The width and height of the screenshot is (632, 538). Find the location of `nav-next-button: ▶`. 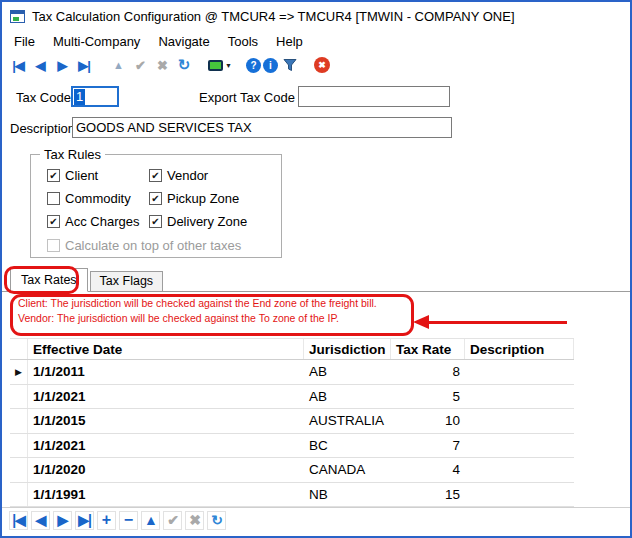

nav-next-button: ▶ is located at coordinates (62, 65).